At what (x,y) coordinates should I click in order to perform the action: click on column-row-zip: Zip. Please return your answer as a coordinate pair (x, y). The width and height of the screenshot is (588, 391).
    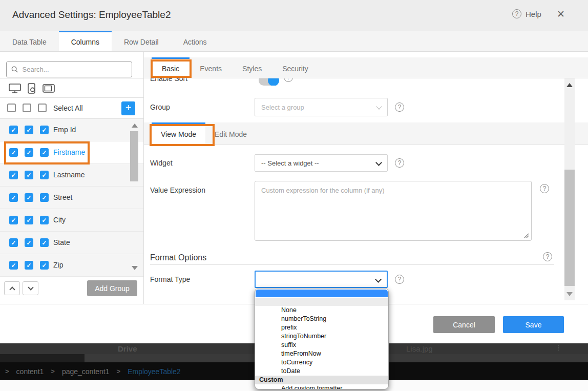
    Looking at the image, I should click on (72, 265).